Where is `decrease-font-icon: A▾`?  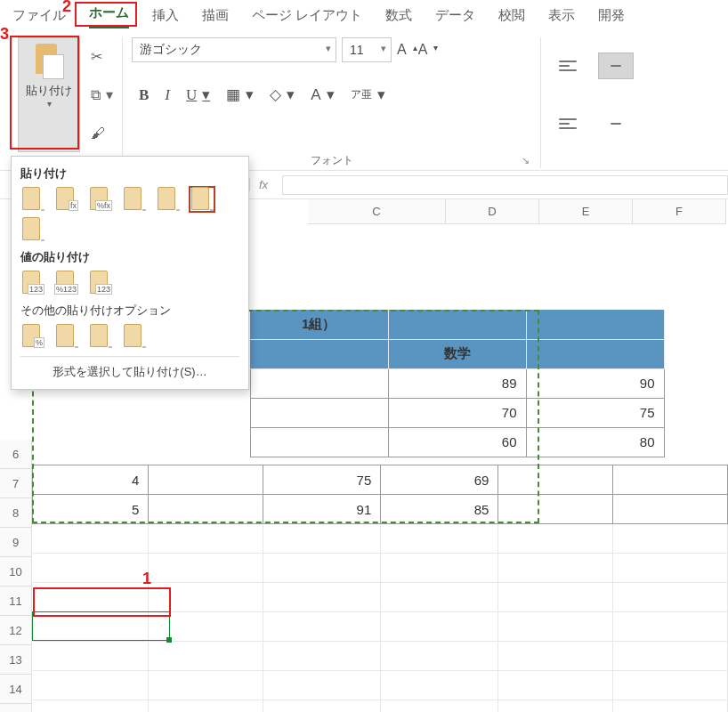 decrease-font-icon: A▾ is located at coordinates (425, 50).